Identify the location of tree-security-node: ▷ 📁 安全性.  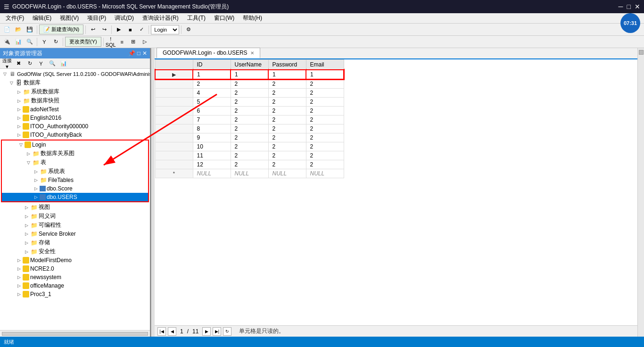
(75, 252).